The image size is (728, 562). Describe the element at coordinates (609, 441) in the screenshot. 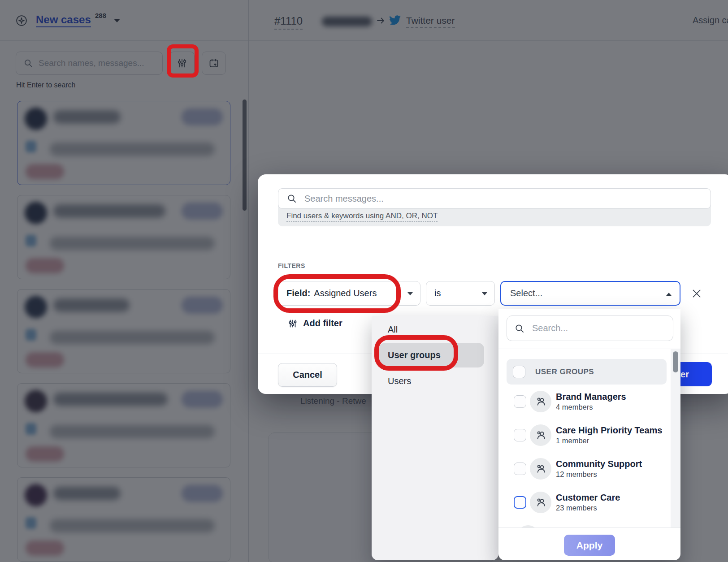

I see `group-member-count: 1 member` at that location.